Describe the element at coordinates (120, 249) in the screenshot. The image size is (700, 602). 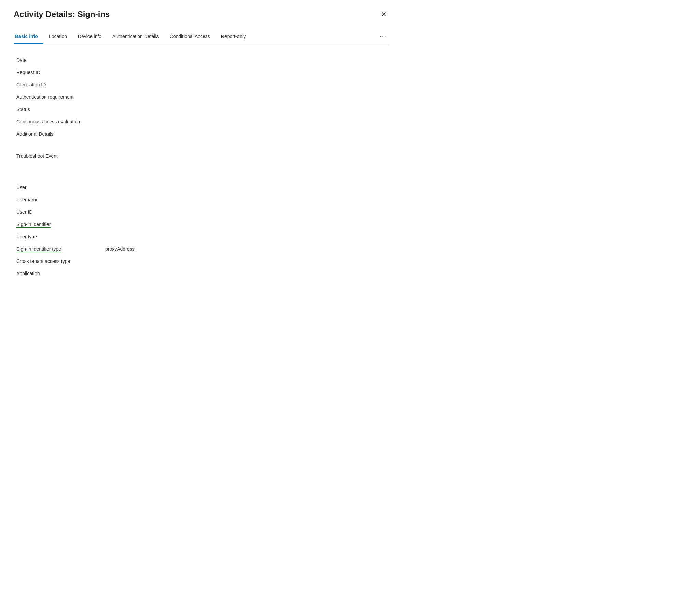
I see `field-value-sign-in-identifier-type: proxyAddress` at that location.